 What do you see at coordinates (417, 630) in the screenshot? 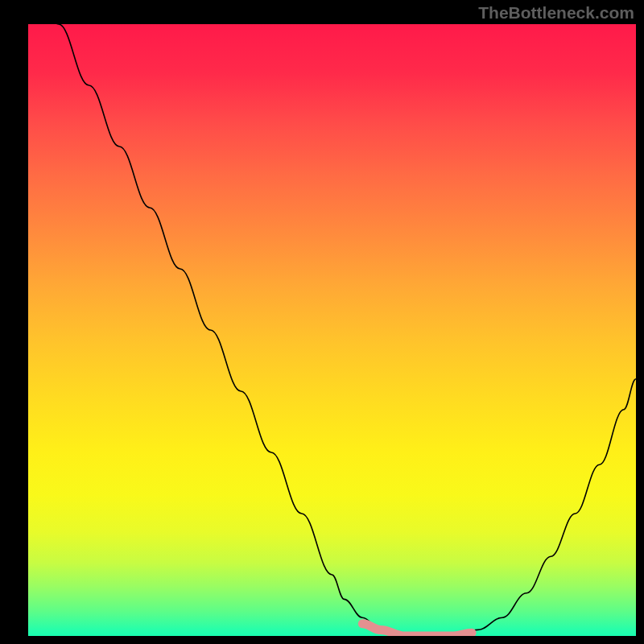
I see `flat-marker-path` at bounding box center [417, 630].